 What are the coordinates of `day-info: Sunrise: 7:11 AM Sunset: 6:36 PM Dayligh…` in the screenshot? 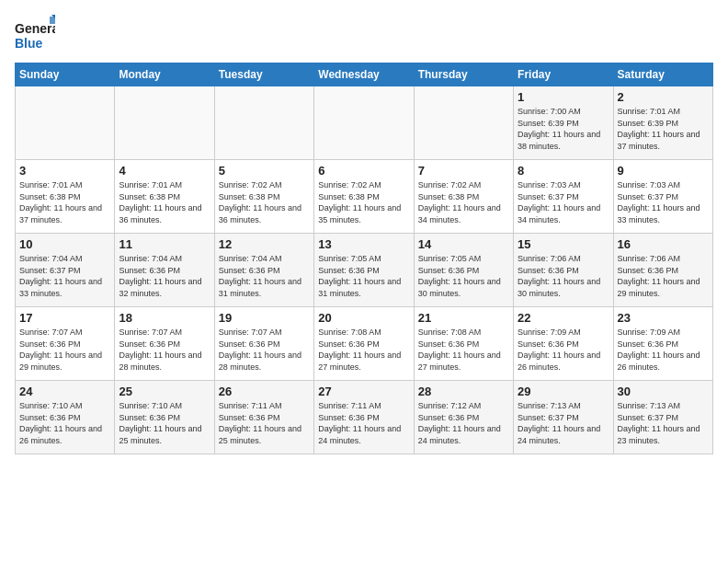 It's located at (265, 423).